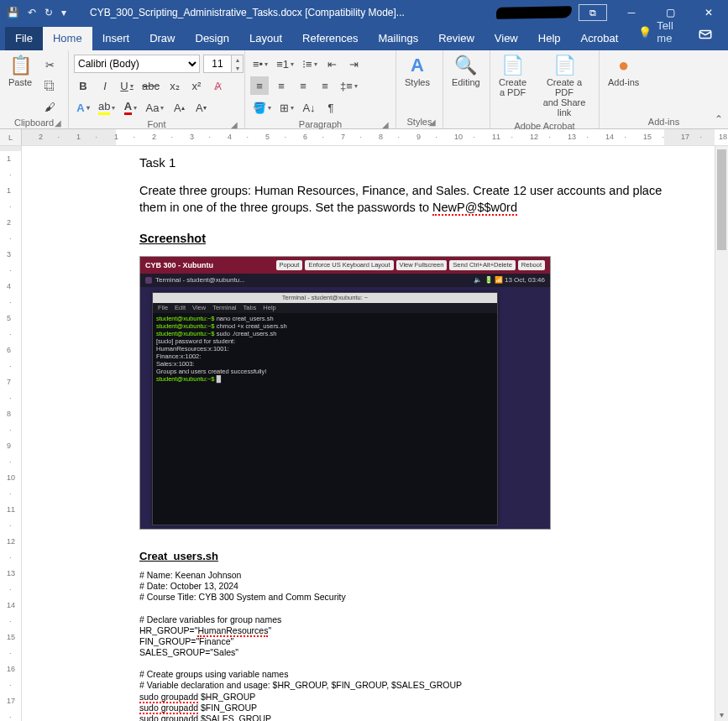 This screenshot has height=721, width=728. What do you see at coordinates (34, 89) in the screenshot?
I see `group-clipboard: 📋 Paste ✂ ⿻ 🖌 Clipboard◢` at bounding box center [34, 89].